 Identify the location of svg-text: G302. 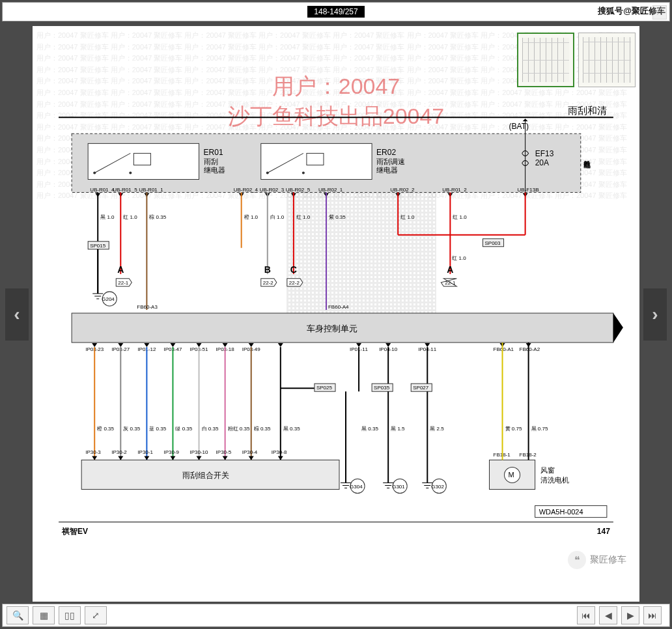
(438, 487).